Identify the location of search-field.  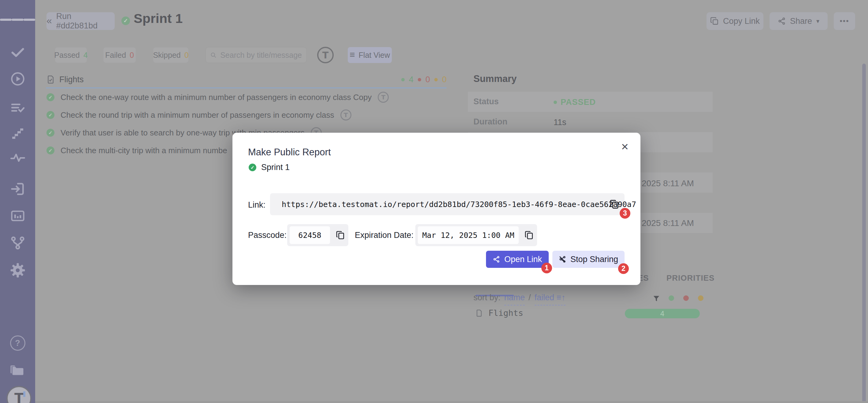
(256, 55).